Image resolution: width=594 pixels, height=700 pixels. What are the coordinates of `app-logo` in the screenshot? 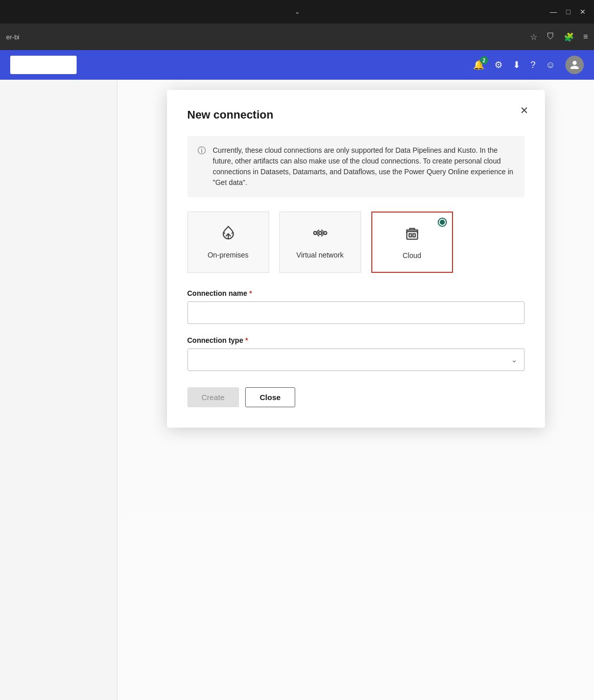 It's located at (43, 65).